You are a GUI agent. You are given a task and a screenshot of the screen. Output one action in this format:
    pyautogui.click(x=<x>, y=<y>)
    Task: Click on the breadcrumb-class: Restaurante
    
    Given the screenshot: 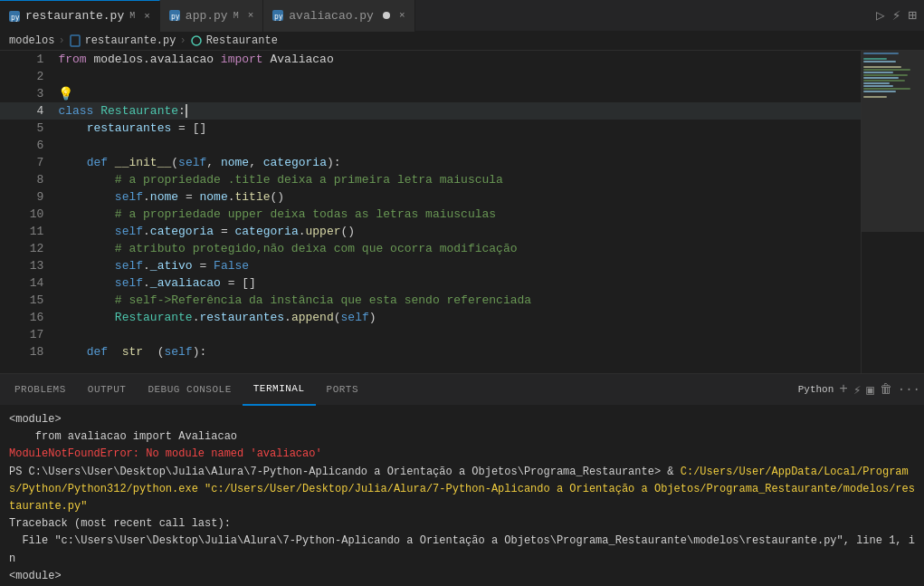 What is the action you would take?
    pyautogui.click(x=243, y=41)
    